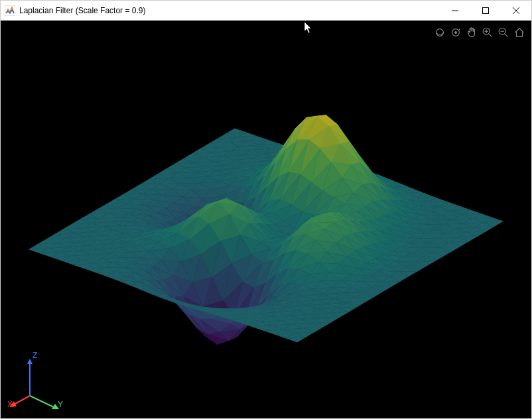 The image size is (532, 419). I want to click on axis-x-label: X, so click(10, 404).